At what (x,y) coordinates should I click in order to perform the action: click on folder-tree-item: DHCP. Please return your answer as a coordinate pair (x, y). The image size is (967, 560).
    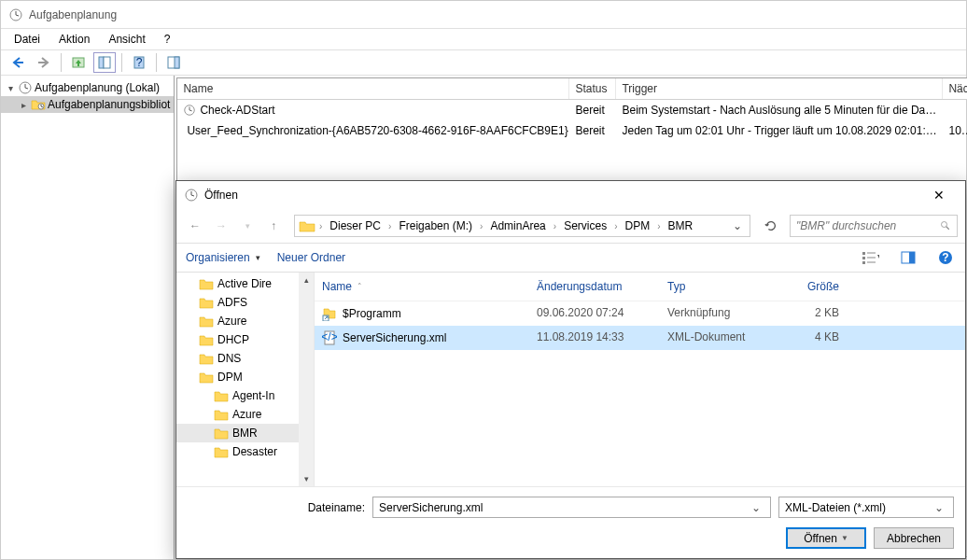
    Looking at the image, I should click on (245, 340).